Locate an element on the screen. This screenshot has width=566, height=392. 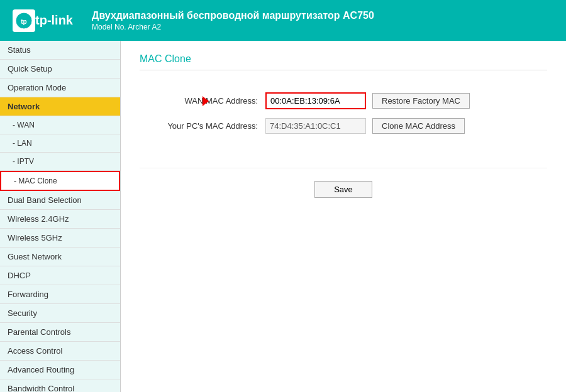
sidebar-label-dual-band: Dual Band Selection is located at coordinates (45, 200).